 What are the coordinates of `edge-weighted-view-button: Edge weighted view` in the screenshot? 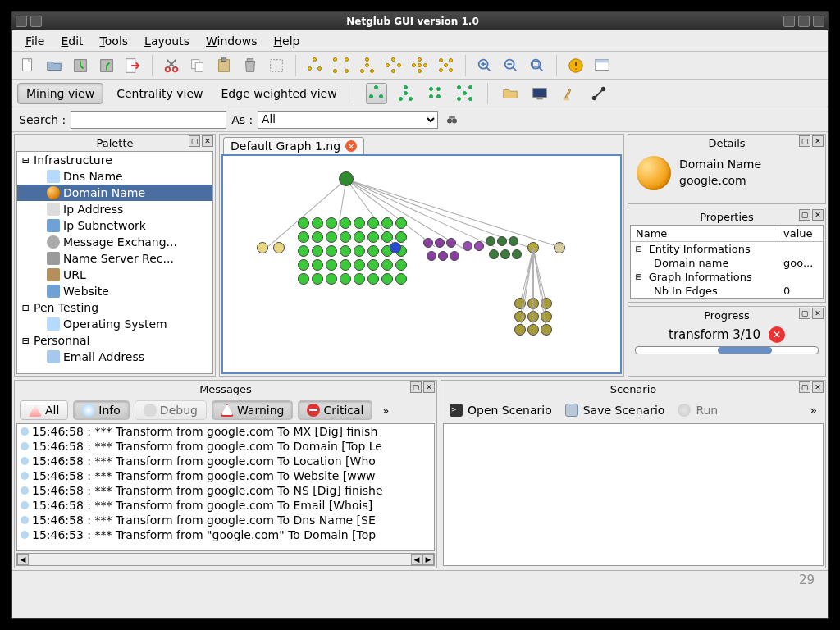 It's located at (279, 94).